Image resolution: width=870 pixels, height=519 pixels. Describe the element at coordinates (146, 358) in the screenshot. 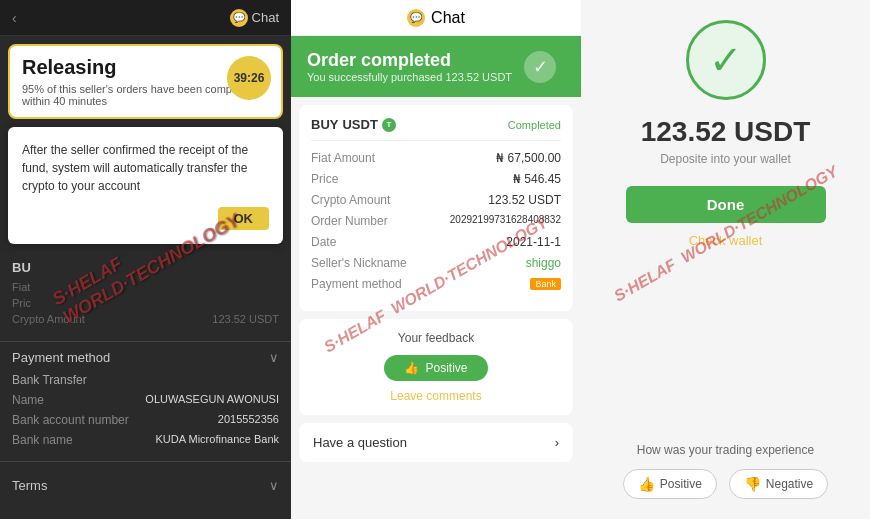

I see `payment-header: Payment method ∨` at that location.